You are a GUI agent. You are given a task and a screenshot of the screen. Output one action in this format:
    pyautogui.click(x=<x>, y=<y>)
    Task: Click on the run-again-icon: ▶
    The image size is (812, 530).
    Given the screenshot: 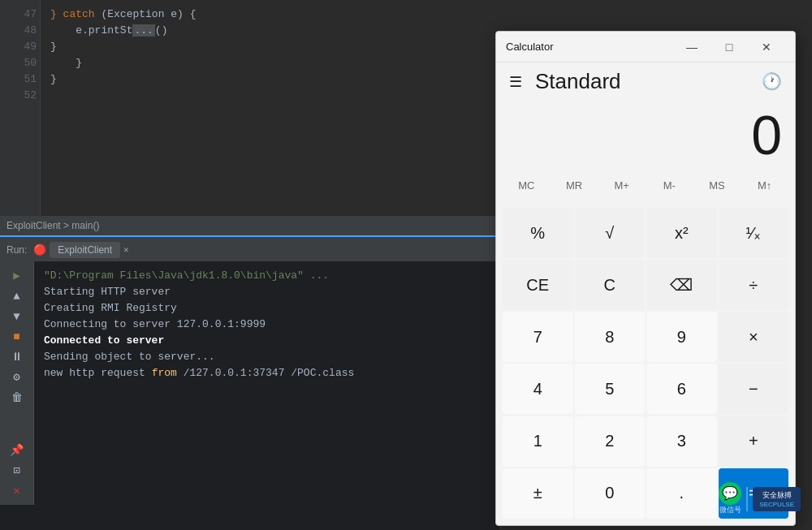 What is the action you would take?
    pyautogui.click(x=17, y=276)
    